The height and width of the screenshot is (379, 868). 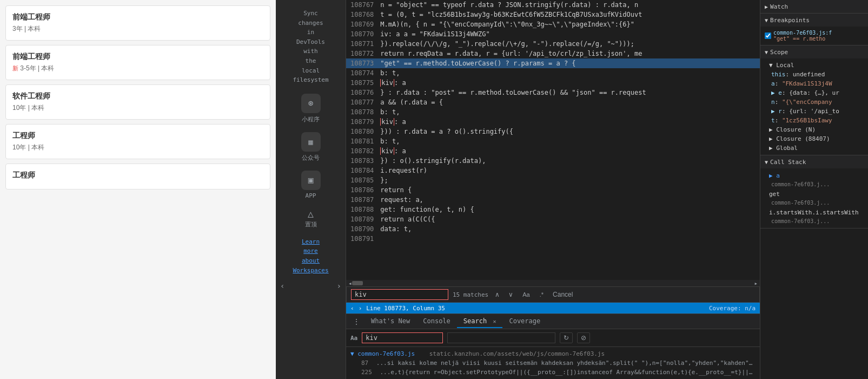 I want to click on line-num-225: 225, so click(x=367, y=373).